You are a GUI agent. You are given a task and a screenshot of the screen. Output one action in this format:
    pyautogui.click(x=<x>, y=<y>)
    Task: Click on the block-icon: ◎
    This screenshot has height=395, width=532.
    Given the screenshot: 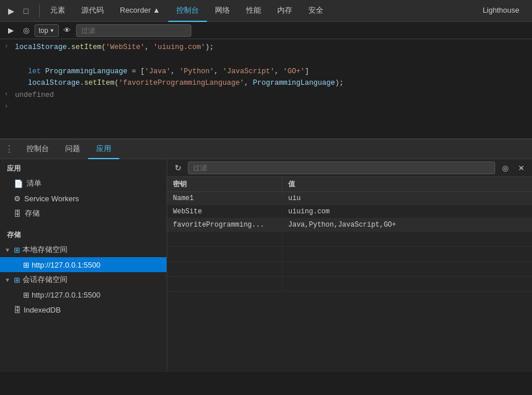 What is the action you would take?
    pyautogui.click(x=505, y=168)
    